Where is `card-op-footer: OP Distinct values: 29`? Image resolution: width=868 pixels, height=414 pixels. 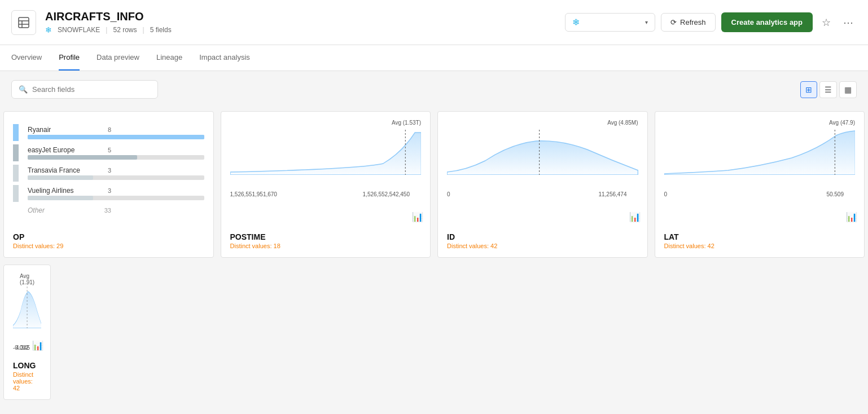 card-op-footer: OP Distinct values: 29 is located at coordinates (108, 242).